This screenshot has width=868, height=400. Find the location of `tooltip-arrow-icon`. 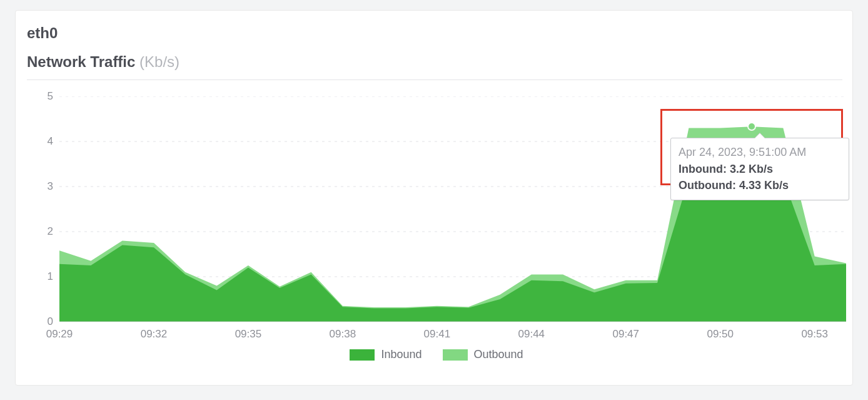

tooltip-arrow-icon is located at coordinates (760, 135).